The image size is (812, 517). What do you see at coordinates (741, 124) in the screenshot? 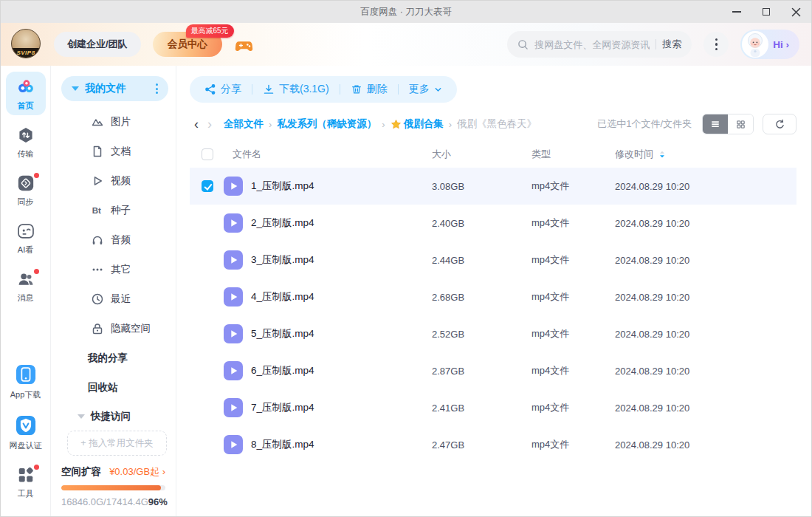
I see `grid-view-icon` at bounding box center [741, 124].